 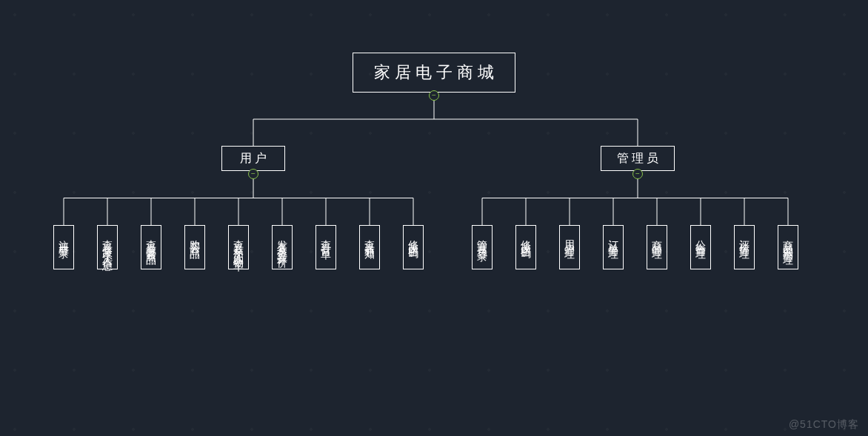 I want to click on leaf-node: 用户管理, so click(x=570, y=247).